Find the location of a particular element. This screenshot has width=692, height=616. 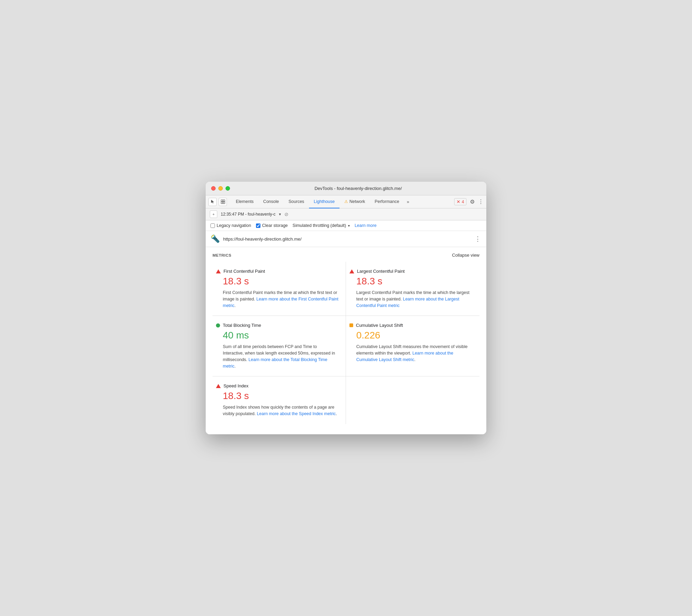

error-icon: ✕ is located at coordinates (459, 202).